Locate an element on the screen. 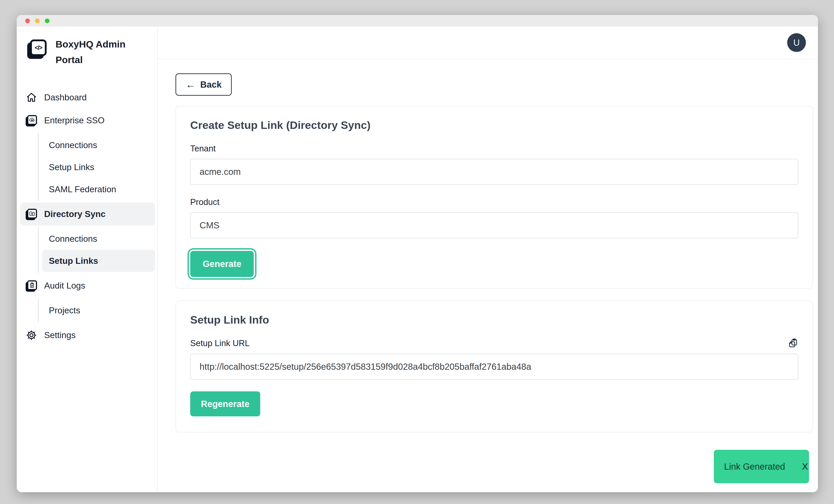 Image resolution: width=834 pixels, height=504 pixels. sidebar-item-label: Directory Sync is located at coordinates (75, 214).